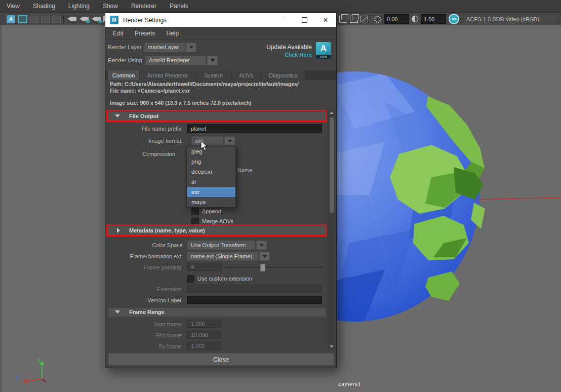 The height and width of the screenshot is (392, 561). Describe the element at coordinates (332, 165) in the screenshot. I see `scrollbar-thumb` at that location.